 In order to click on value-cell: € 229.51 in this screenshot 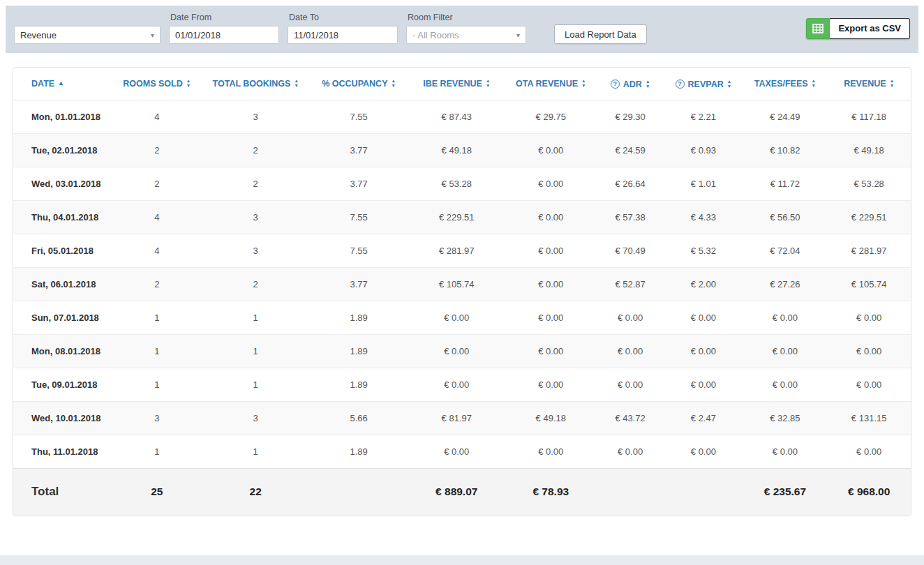, I will do `click(869, 217)`.